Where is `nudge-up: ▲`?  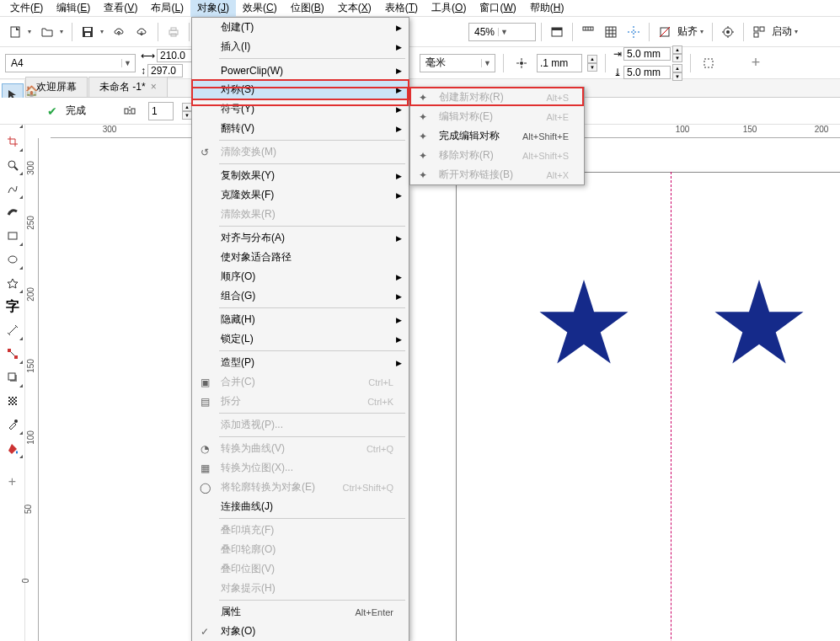 nudge-up: ▲ is located at coordinates (592, 59).